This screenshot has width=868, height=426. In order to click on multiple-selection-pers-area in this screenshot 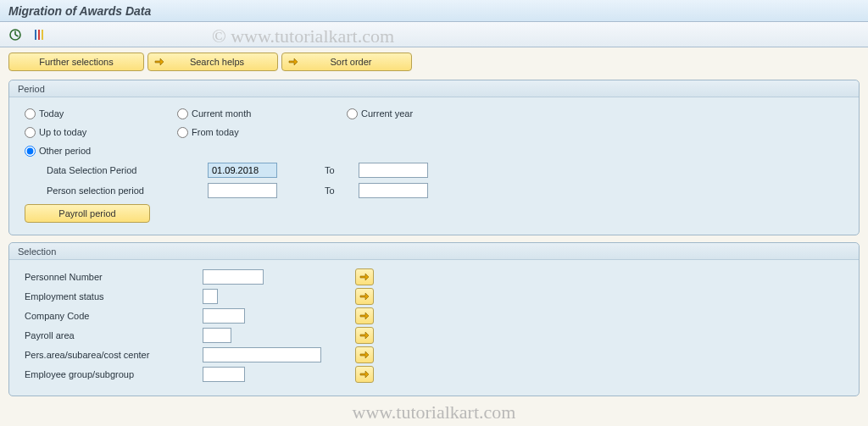, I will do `click(364, 355)`.